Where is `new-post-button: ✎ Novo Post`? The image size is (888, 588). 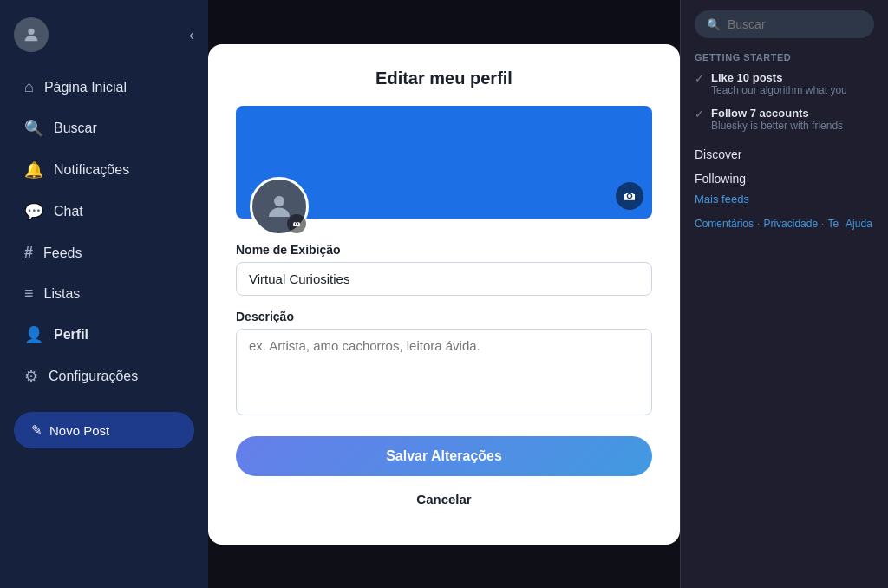 new-post-button: ✎ Novo Post is located at coordinates (104, 430).